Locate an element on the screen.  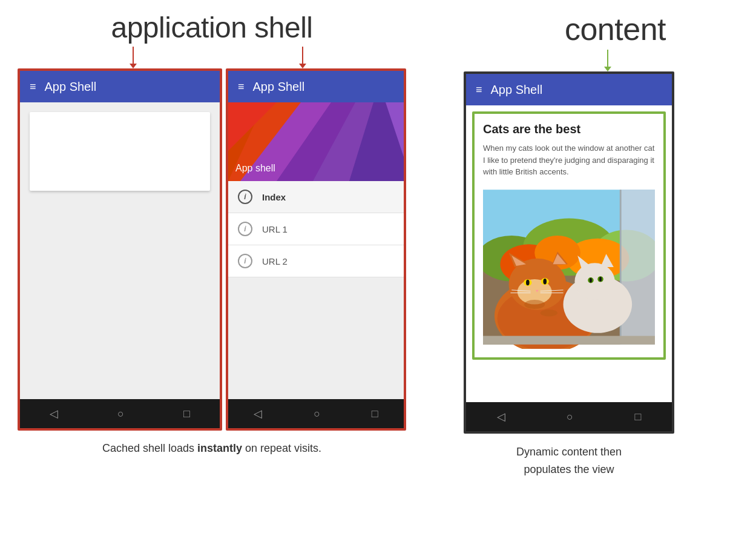
phone2-recent-icon: □ is located at coordinates (375, 414).